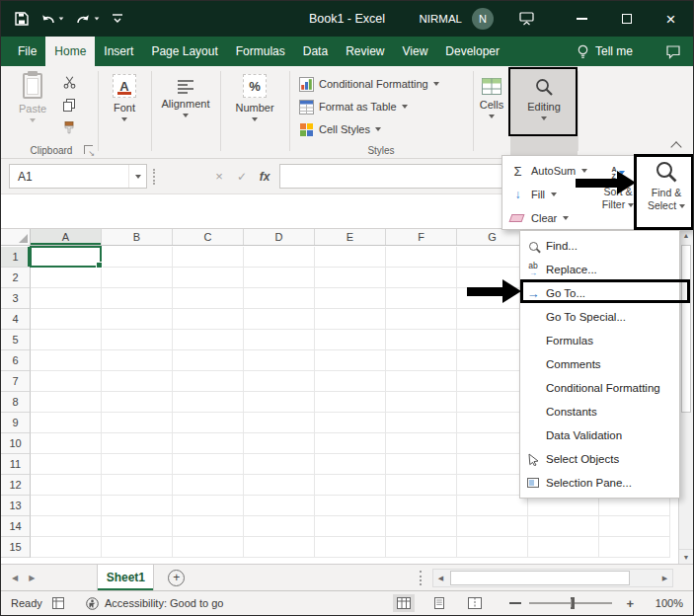 Image resolution: width=694 pixels, height=616 pixels. Describe the element at coordinates (66, 257) in the screenshot. I see `cell-A1` at that location.